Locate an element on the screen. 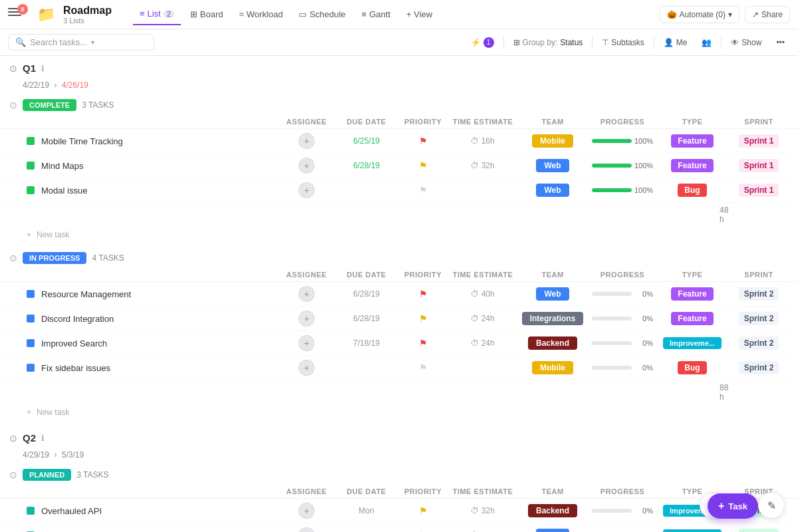 This screenshot has width=798, height=532. me-extra-button: 👥 is located at coordinates (706, 43).